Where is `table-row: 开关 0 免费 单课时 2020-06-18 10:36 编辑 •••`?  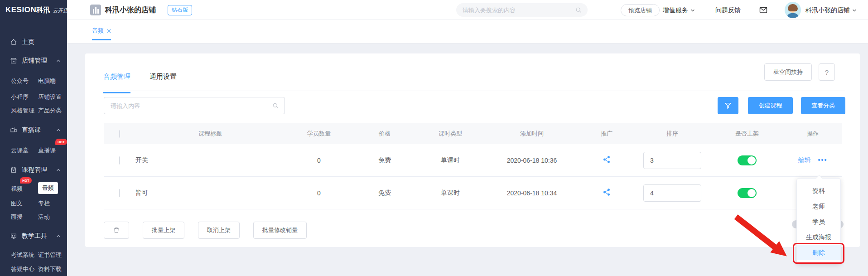
table-row: 开关 0 免费 单课时 2020-06-18 10:36 编辑 ••• is located at coordinates (473, 160).